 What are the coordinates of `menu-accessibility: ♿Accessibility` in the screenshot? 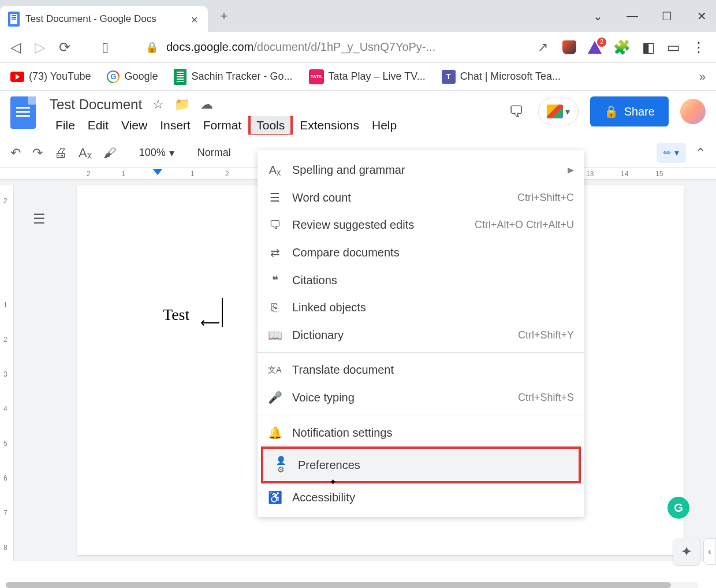 It's located at (421, 497).